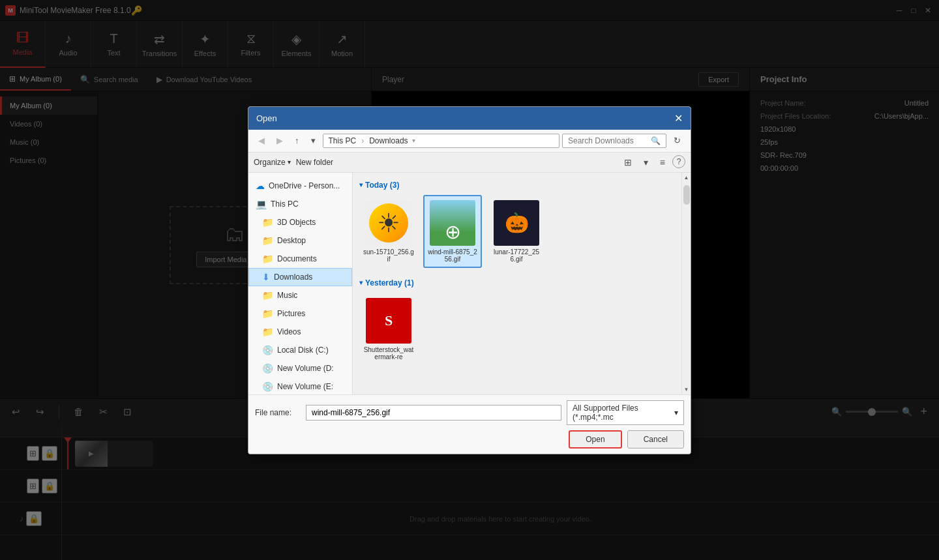 Image resolution: width=939 pixels, height=560 pixels. What do you see at coordinates (686, 284) in the screenshot?
I see `dialog-scrollbar: ▲ ▼` at bounding box center [686, 284].